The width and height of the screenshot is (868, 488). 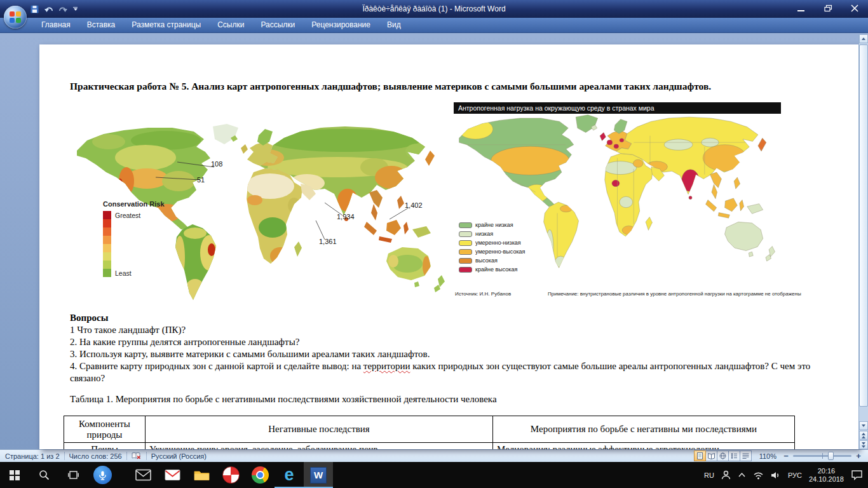 I want to click on tray-date: 24.10.2018, so click(x=826, y=479).